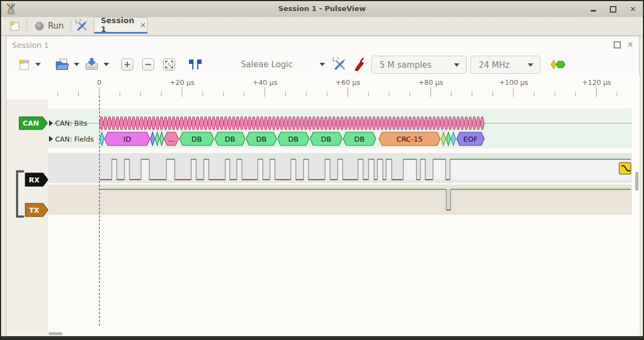  What do you see at coordinates (348, 83) in the screenshot?
I see `svg-text: +60 µs` at bounding box center [348, 83].